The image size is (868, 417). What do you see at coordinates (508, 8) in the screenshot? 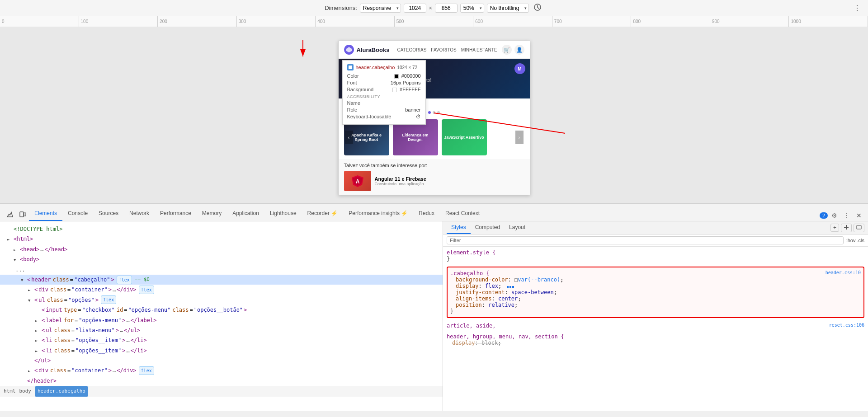
I see `throttle-select-wrapper: No throttling ▾` at bounding box center [508, 8].